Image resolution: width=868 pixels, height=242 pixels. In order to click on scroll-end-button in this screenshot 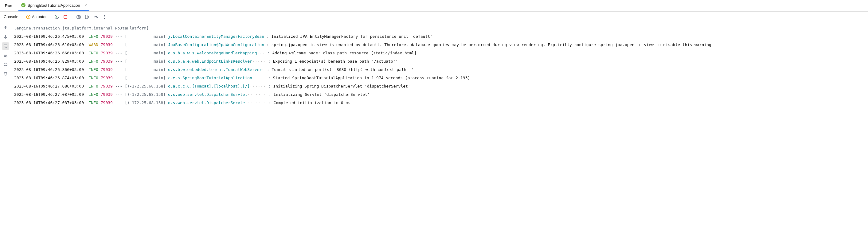, I will do `click(5, 55)`.